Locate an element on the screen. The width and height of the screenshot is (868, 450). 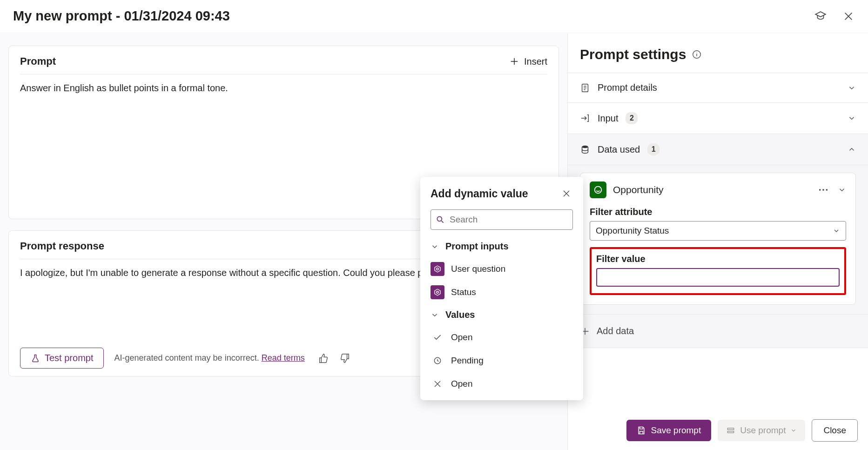
input-count-badge: 2 is located at coordinates (632, 118).